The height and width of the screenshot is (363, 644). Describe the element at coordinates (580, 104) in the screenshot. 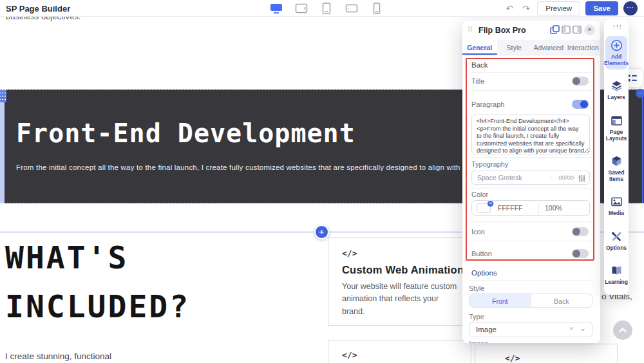

I see `paragraph-toggle` at that location.